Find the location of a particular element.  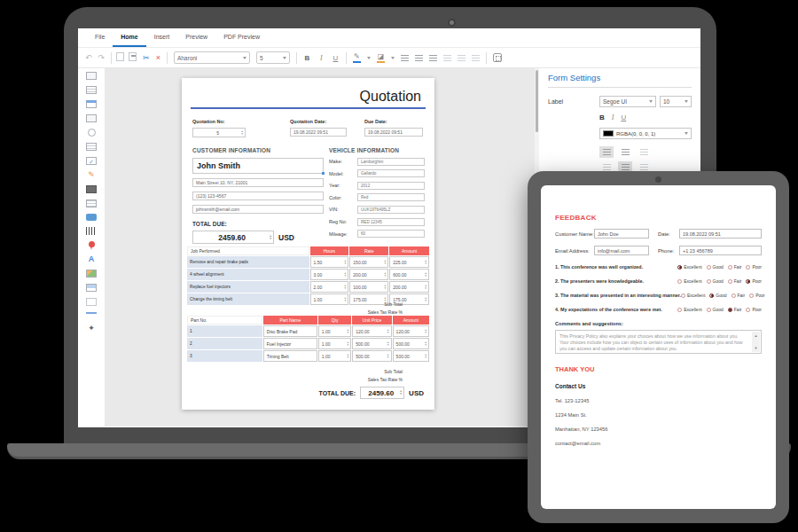

combo-box-icon is located at coordinates (91, 119).